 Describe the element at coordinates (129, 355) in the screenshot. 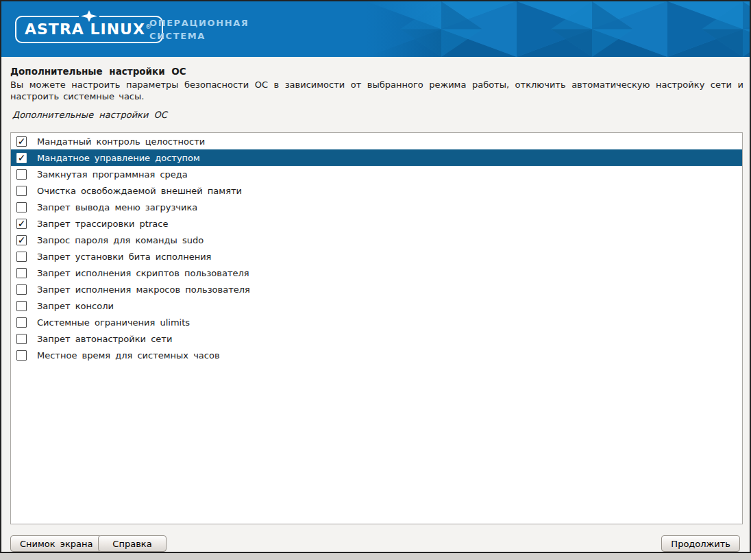

I see `option-label: Местное время для системных часов` at that location.